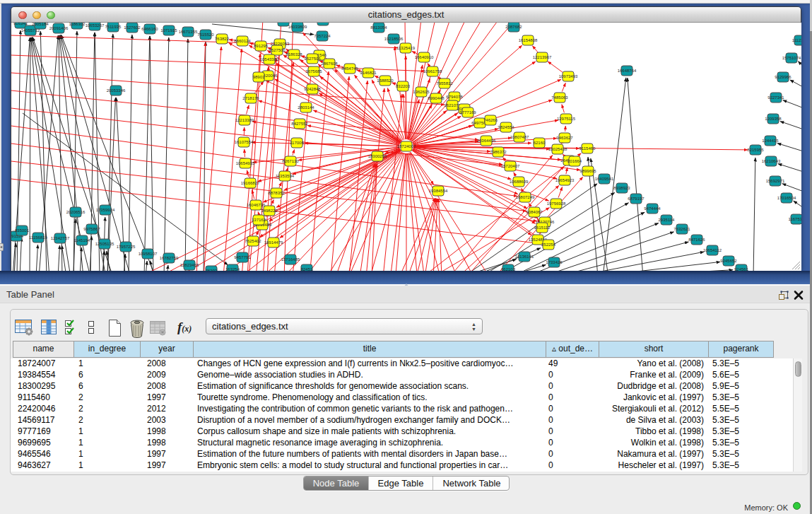 This screenshot has height=514, width=812. Describe the element at coordinates (270, 59) in the screenshot. I see `svg-text: 10543382` at that location.